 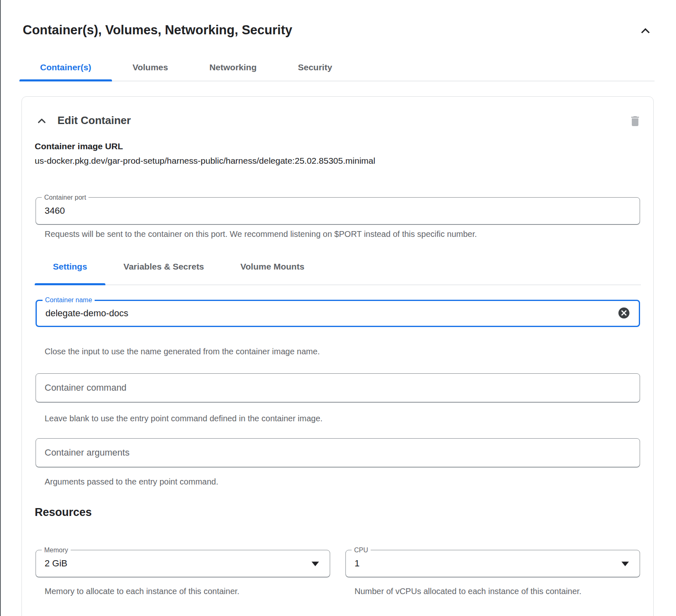 What do you see at coordinates (150, 67) in the screenshot?
I see `tab-volumes-label: Volumes` at bounding box center [150, 67].